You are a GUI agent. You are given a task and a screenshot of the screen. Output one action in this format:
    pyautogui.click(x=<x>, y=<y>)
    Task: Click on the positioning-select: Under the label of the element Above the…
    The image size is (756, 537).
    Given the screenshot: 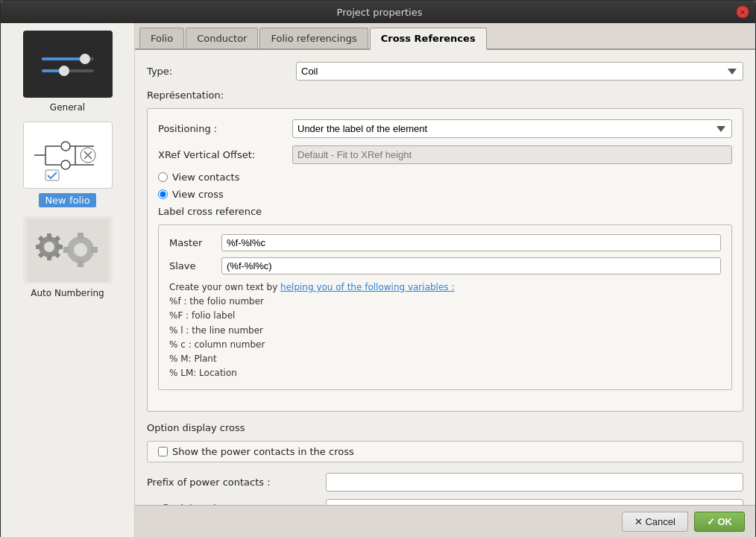 What is the action you would take?
    pyautogui.click(x=512, y=128)
    